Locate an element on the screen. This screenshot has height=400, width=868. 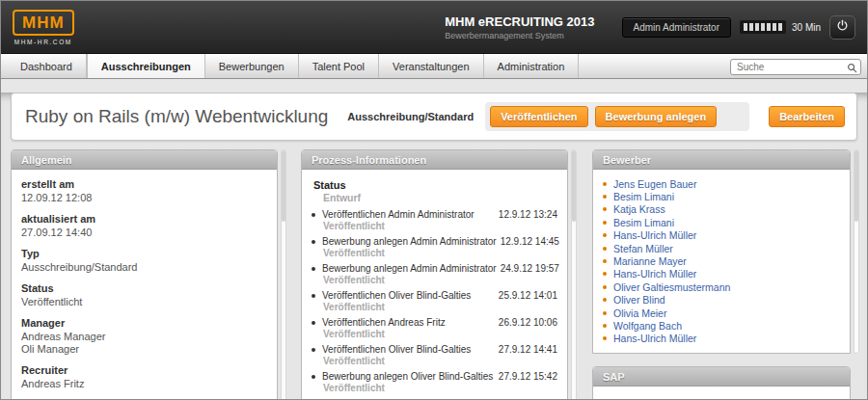
applicant-item: Jens Eugen Bauer is located at coordinates (721, 183).